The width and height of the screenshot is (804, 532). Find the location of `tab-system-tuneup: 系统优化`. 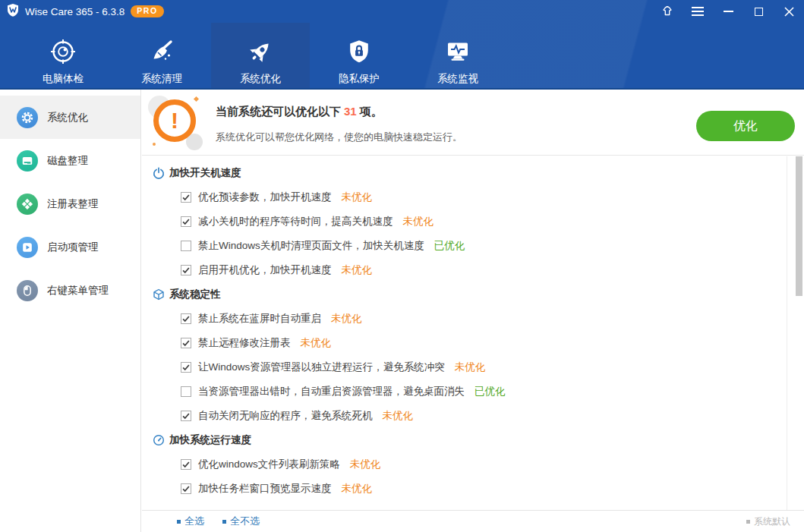

tab-system-tuneup: 系统优化 is located at coordinates (260, 55).